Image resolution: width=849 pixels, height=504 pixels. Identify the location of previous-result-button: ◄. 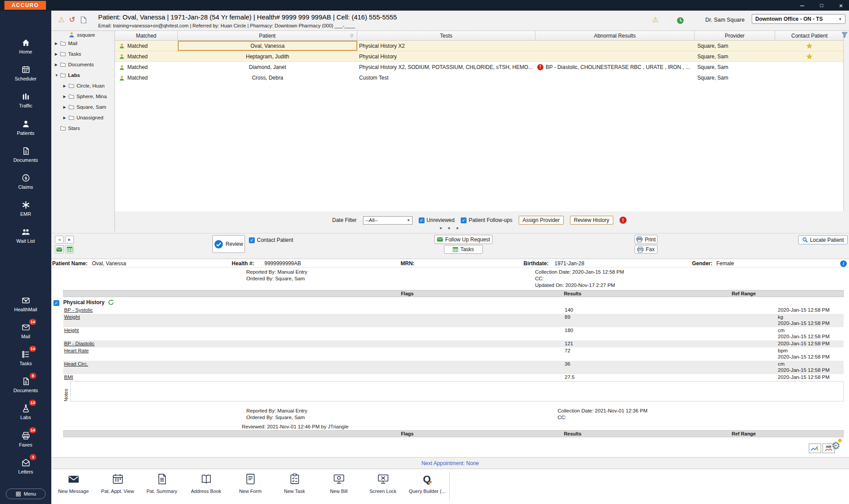
(59, 240).